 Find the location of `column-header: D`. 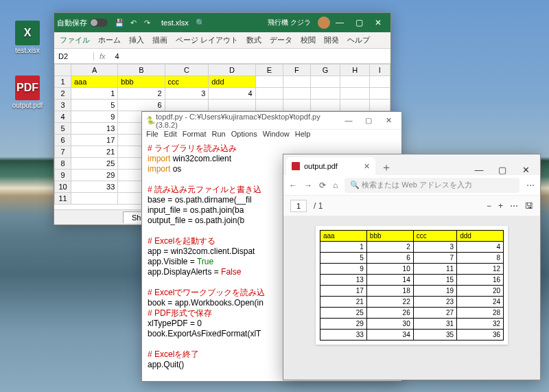

column-header: D is located at coordinates (232, 70).